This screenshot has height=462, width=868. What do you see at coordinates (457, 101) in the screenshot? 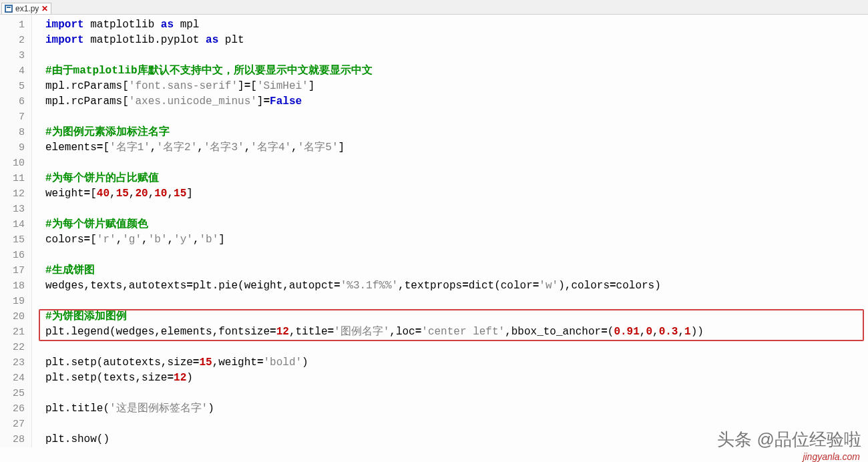
I see `code-line: mpl.rcParams['axes.unicode_minus']=False` at bounding box center [457, 101].